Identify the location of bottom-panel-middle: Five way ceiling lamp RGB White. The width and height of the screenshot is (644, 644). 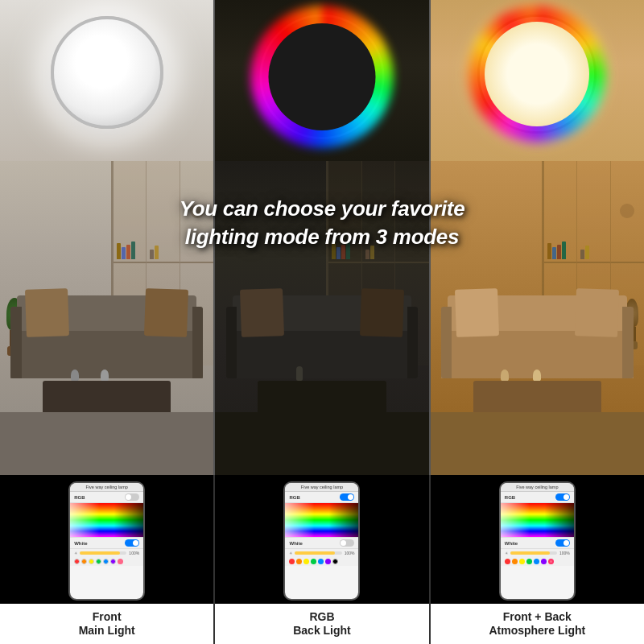
(322, 559).